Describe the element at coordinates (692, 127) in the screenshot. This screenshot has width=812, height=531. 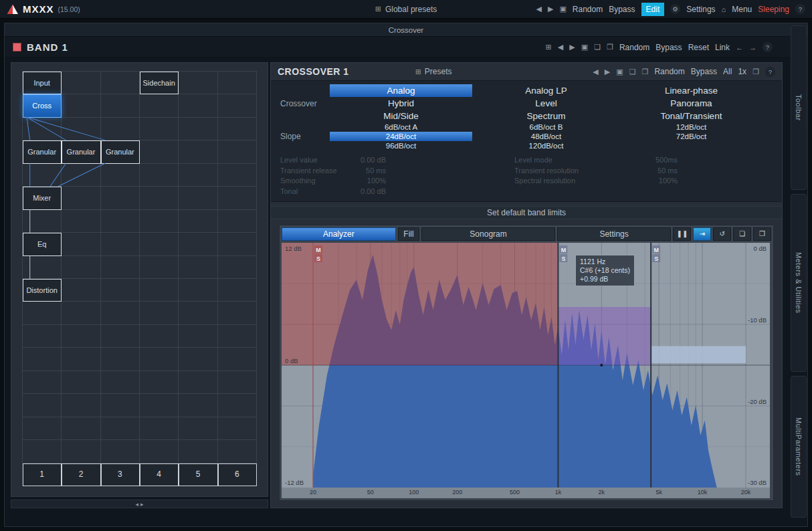
I see `option-12db-oct: 12dB/oct` at that location.